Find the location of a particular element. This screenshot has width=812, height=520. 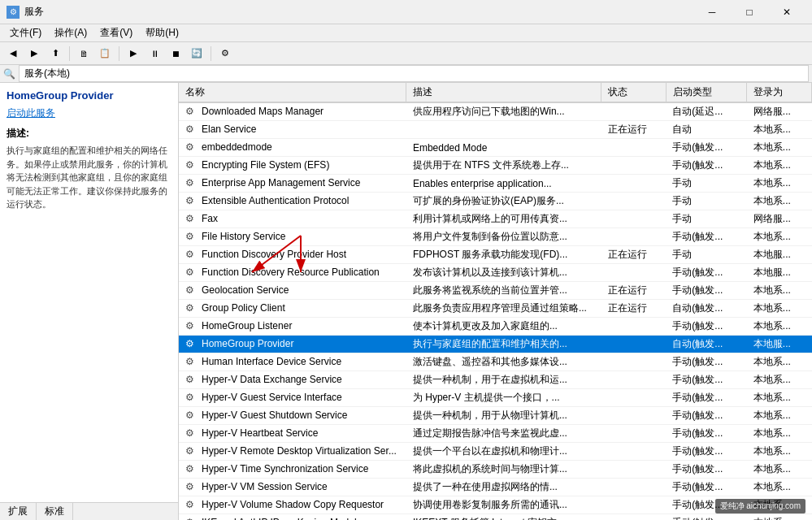

col-name: 名称 is located at coordinates (293, 93).